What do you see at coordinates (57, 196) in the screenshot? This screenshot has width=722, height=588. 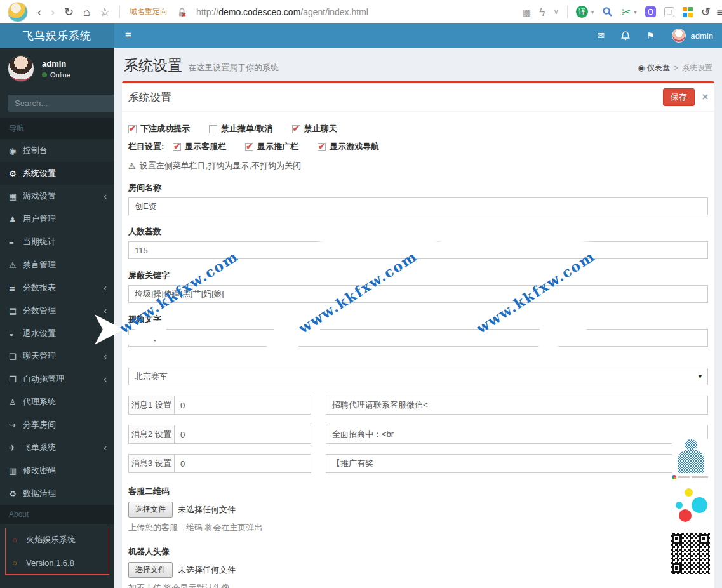 I see `sidebar-item-game-settings: ▦游戏设置‹` at bounding box center [57, 196].